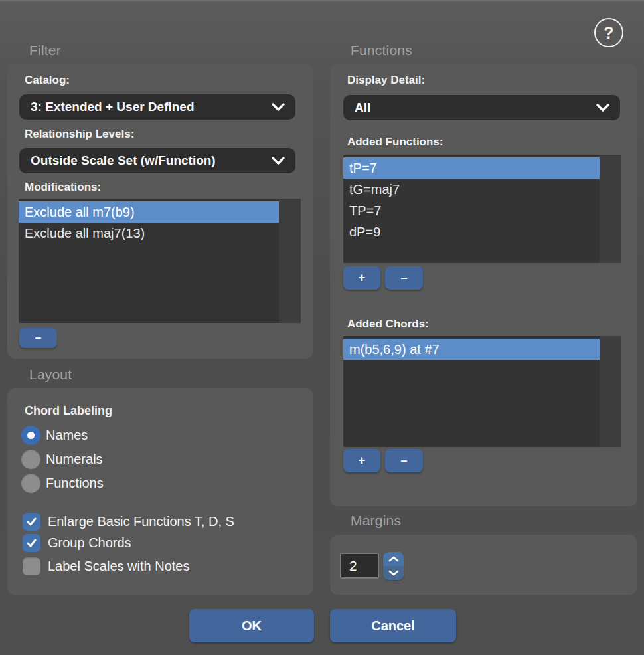 This screenshot has height=655, width=644. I want to click on catalog-dropdown-value: 3: Extended + User Defined, so click(113, 107).